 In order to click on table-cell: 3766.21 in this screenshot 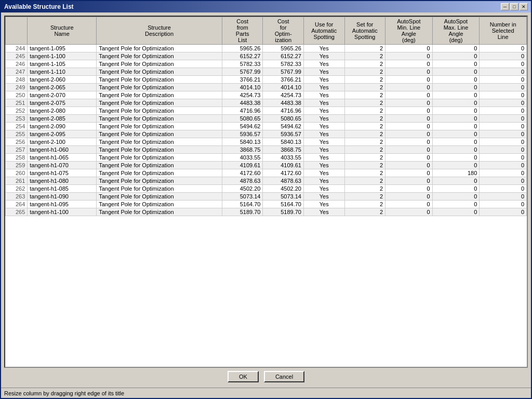, I will do `click(284, 80)`.